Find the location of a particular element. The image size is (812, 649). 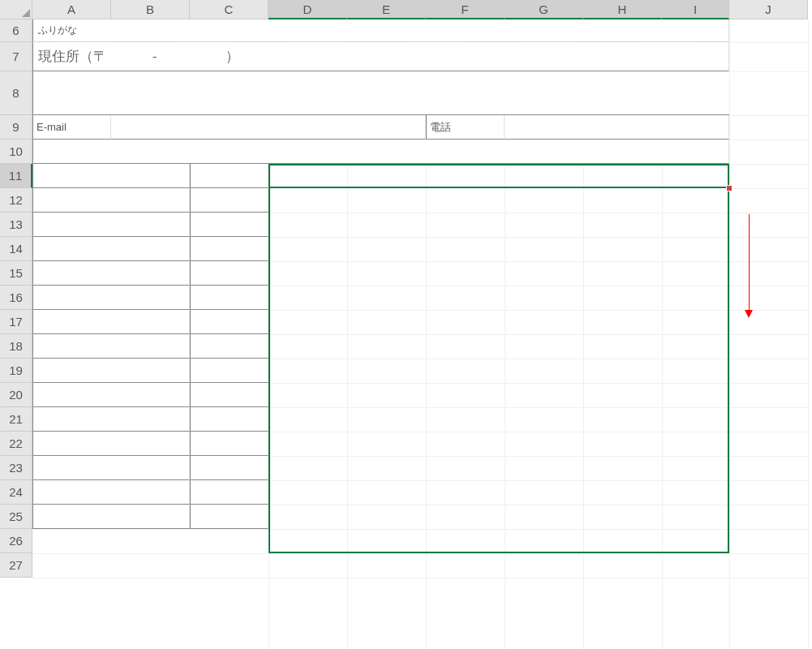

cell-A17 is located at coordinates (111, 322).